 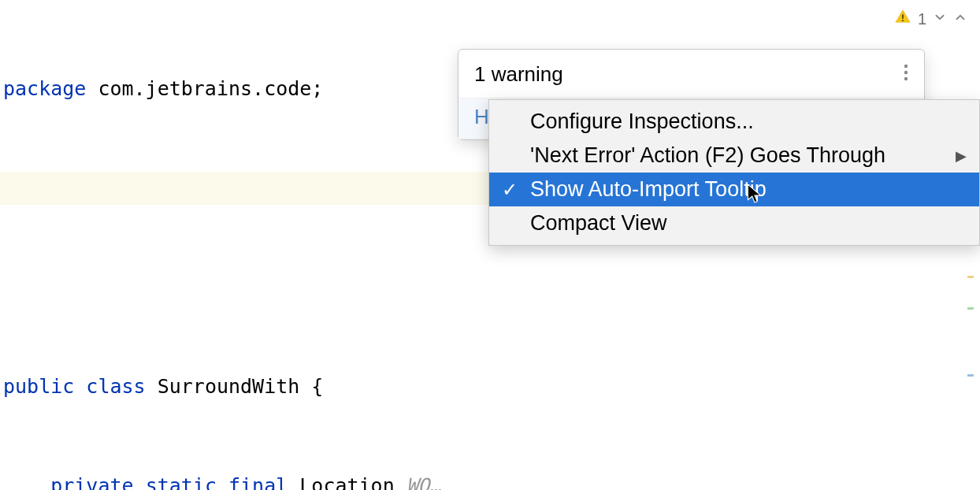 What do you see at coordinates (510, 190) in the screenshot?
I see `check-icon: ✓` at bounding box center [510, 190].